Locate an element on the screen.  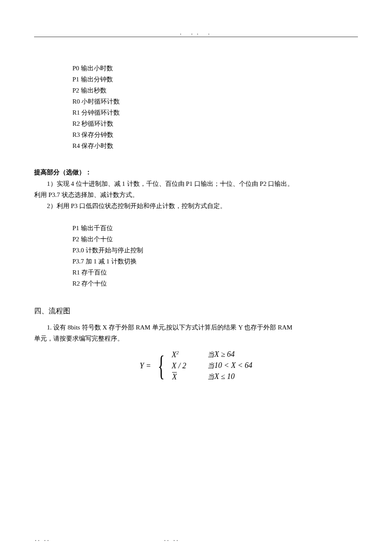
footer-dots: .. .. .. .. is located at coordinates (196, 539).